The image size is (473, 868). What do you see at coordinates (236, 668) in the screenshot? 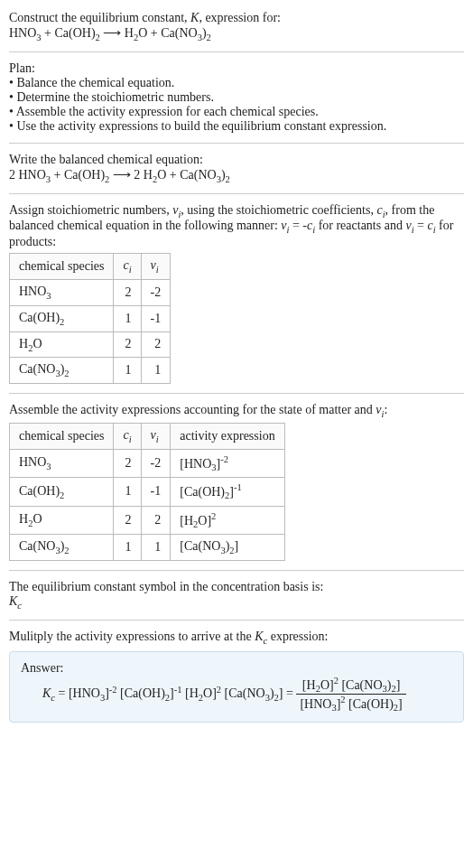
I see `answer-label: Answer:` at bounding box center [236, 668].